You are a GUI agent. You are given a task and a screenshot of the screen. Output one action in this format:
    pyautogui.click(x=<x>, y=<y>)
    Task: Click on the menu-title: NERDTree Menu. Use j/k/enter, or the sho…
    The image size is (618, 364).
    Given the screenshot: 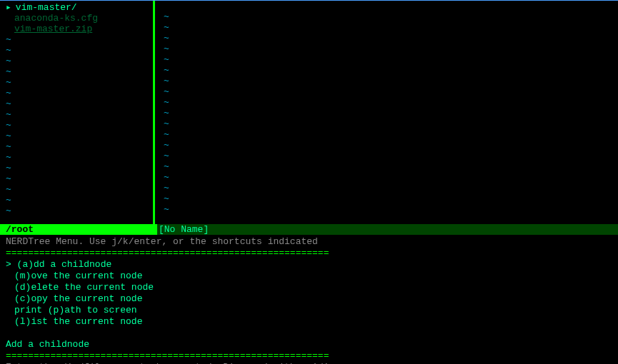 What is the action you would take?
    pyautogui.click(x=312, y=242)
    